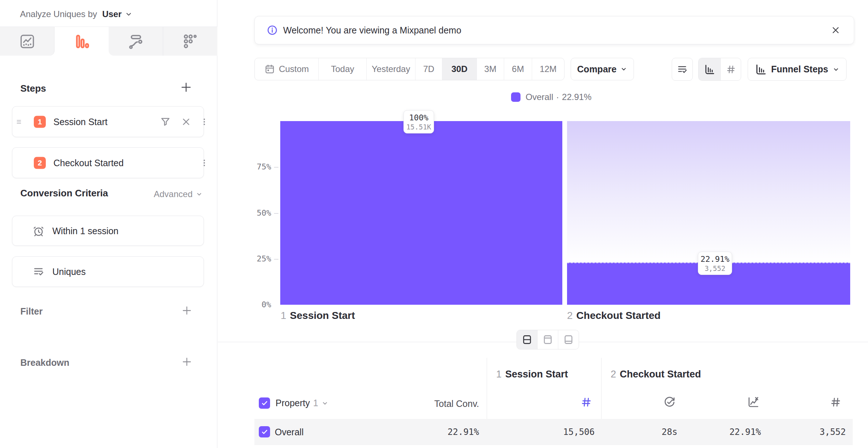  I want to click on layout-chart-view, so click(548, 340).